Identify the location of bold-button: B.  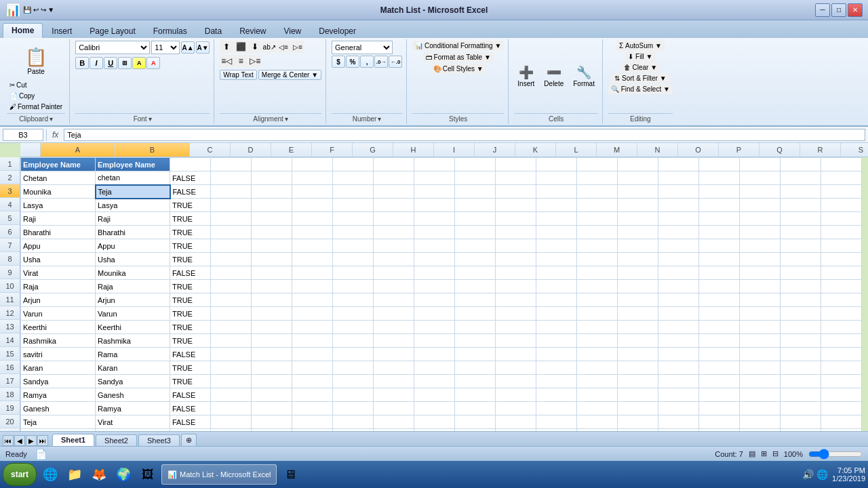
(82, 63).